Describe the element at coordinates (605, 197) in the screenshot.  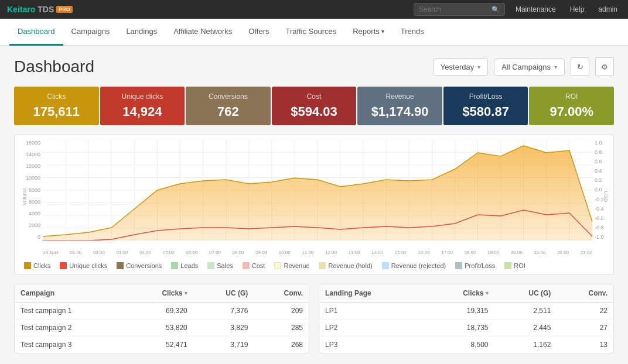
I see `usd-label: USD` at that location.